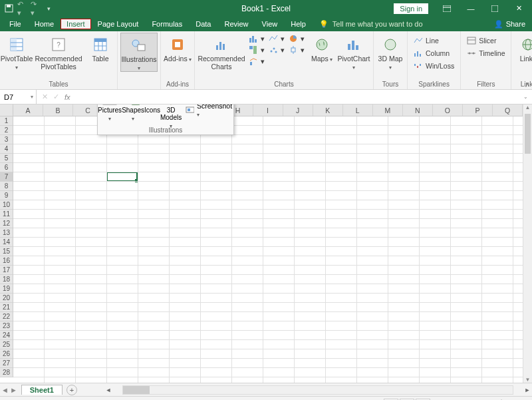 Image resolution: width=532 pixels, height=400 pixels. I want to click on pivot-chart-button: PivotChart, so click(354, 52).